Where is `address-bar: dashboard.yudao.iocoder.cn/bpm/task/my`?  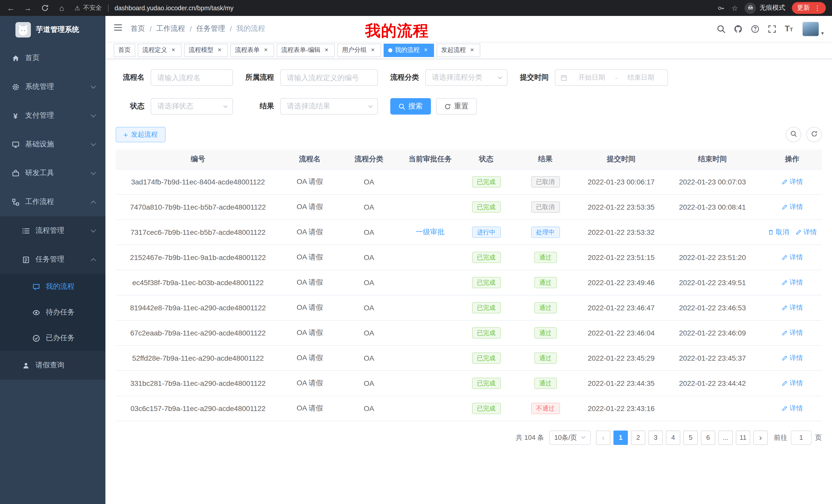 address-bar: dashboard.yudao.iocoder.cn/bpm/task/my is located at coordinates (413, 8).